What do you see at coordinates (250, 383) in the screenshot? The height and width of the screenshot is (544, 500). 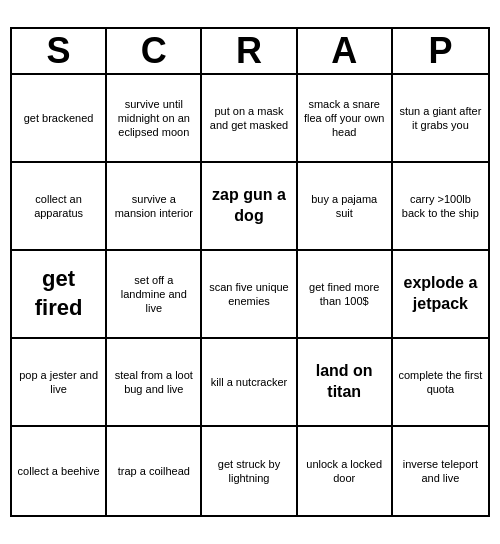 I see `bingo-cell-3-2: kill a nutcracker` at bounding box center [250, 383].